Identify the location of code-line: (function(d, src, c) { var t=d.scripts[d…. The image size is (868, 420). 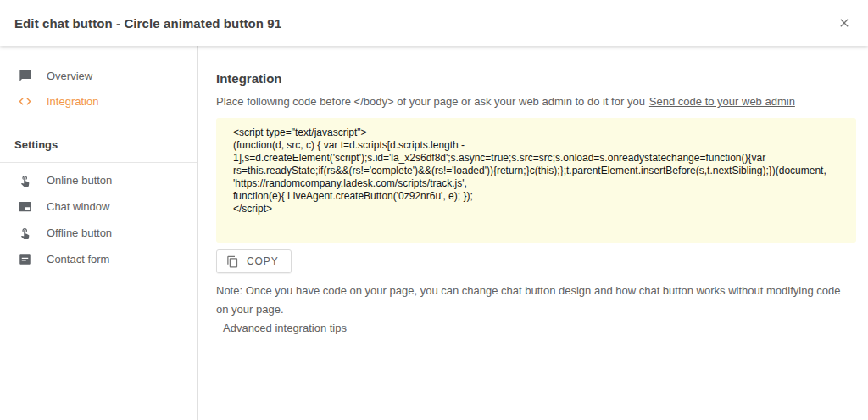
(536, 146).